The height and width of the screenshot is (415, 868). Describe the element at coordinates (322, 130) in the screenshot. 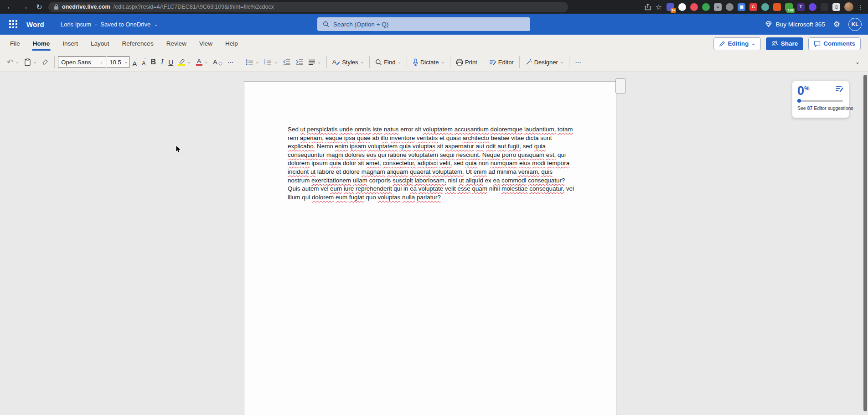

I see `misspelled-word: perspiciatis` at that location.